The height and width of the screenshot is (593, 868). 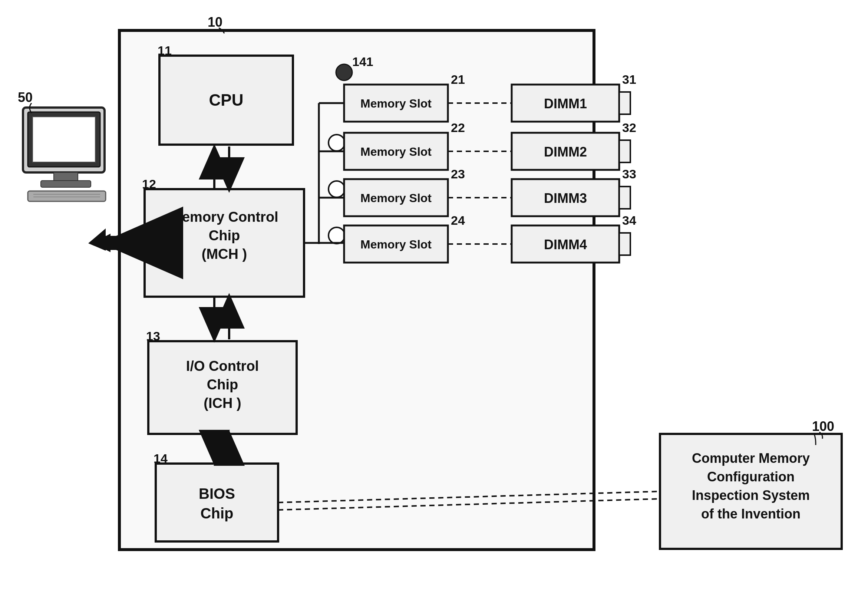 What do you see at coordinates (629, 79) in the screenshot?
I see `label-31: 31` at bounding box center [629, 79].